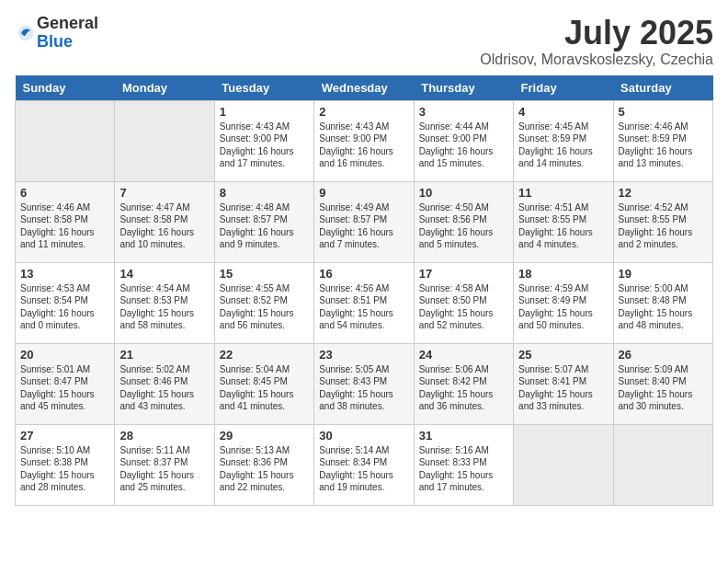 The image size is (728, 563). I want to click on calendar-week-row: 6Sunrise: 4:46 AM Sunset: 8:58 PM Daylig…, so click(364, 222).